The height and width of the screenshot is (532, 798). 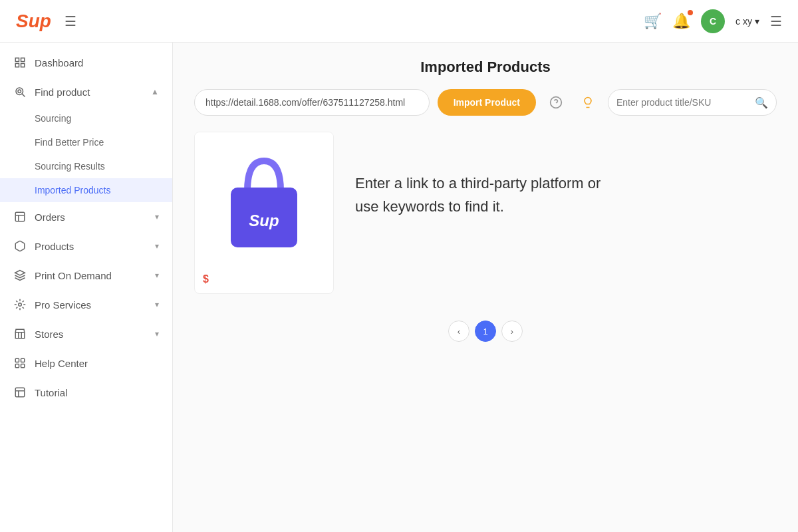 What do you see at coordinates (713, 21) in the screenshot?
I see `avatar: C` at bounding box center [713, 21].